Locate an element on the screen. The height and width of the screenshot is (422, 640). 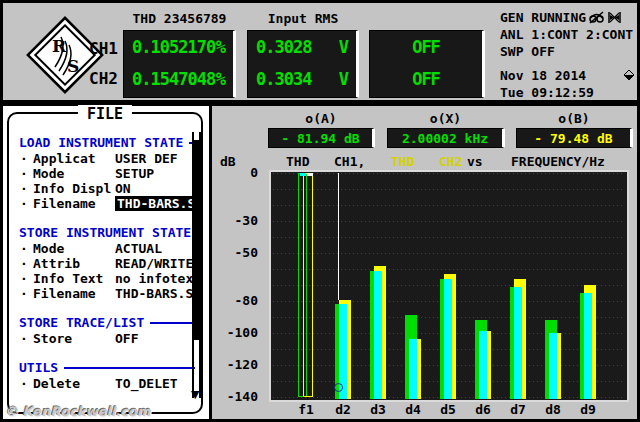
clock-indicator-icon is located at coordinates (629, 75).